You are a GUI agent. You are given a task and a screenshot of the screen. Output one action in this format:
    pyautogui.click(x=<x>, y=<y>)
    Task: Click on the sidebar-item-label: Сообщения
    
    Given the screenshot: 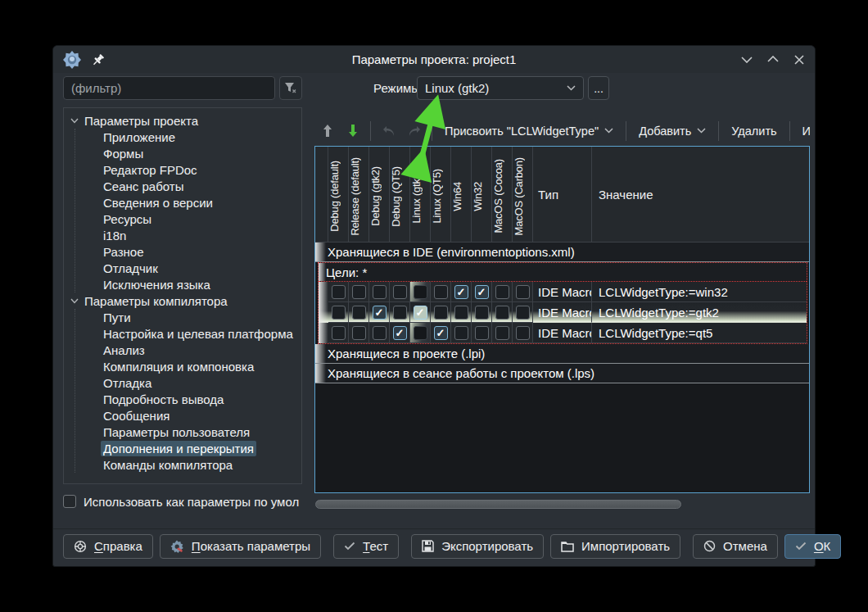 What is the action you would take?
    pyautogui.click(x=136, y=416)
    